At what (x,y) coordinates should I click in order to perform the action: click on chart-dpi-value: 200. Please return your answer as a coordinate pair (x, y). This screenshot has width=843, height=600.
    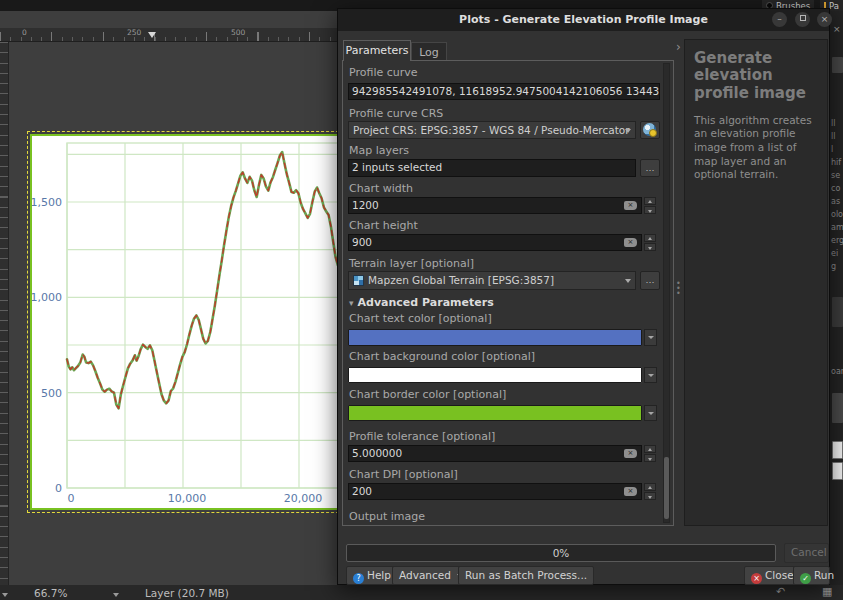
    Looking at the image, I should click on (362, 491).